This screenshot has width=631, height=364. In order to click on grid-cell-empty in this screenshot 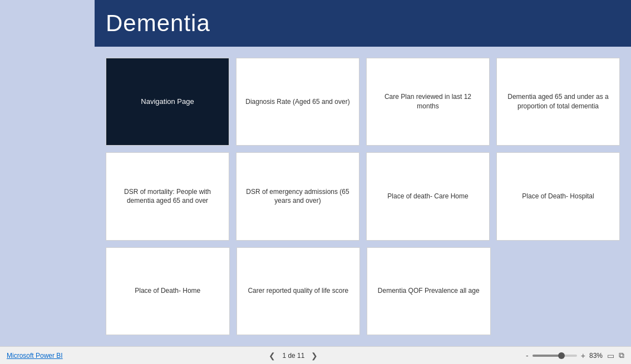, I will do `click(559, 291)`.